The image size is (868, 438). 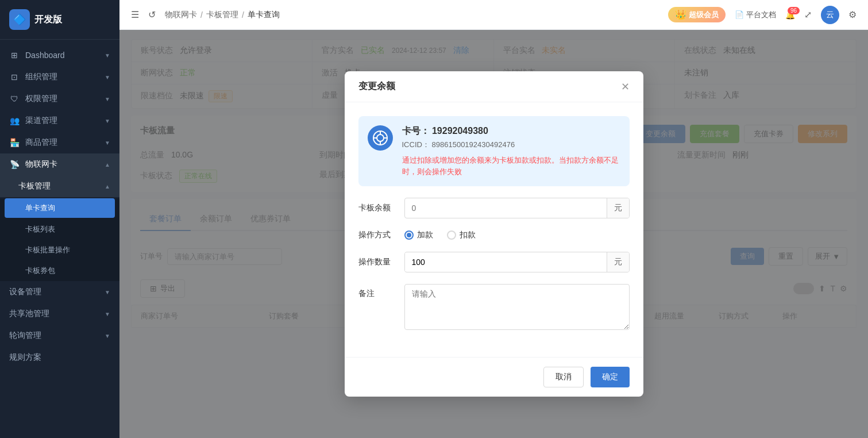 What do you see at coordinates (60, 77) in the screenshot?
I see `sidebar-item-org: ⊡ 组织管理 ▼` at bounding box center [60, 77].